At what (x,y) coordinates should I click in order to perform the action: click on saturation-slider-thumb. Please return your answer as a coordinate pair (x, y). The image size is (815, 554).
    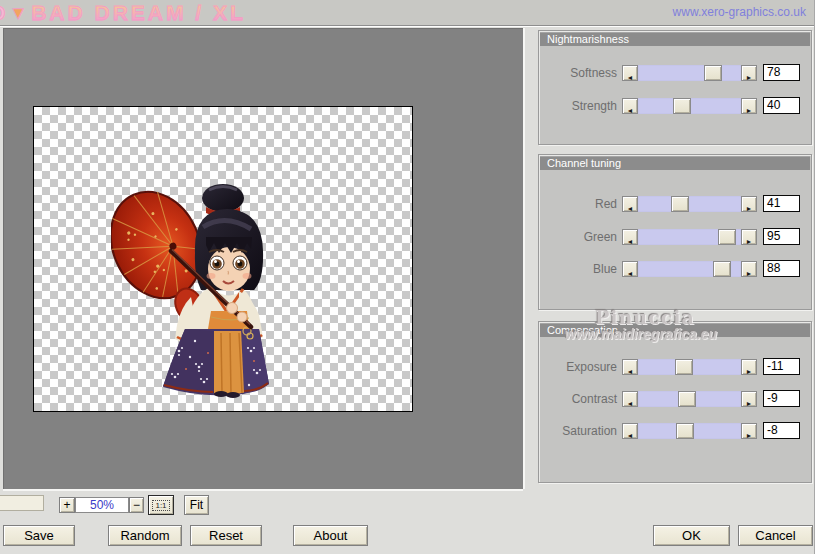
    Looking at the image, I should click on (685, 431).